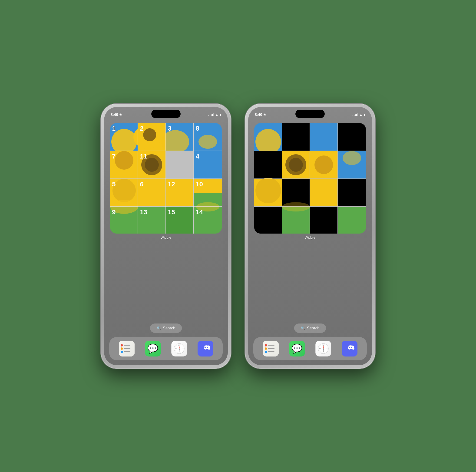 This screenshot has width=476, height=472. I want to click on search-mag-icon-left: 🔍, so click(159, 328).